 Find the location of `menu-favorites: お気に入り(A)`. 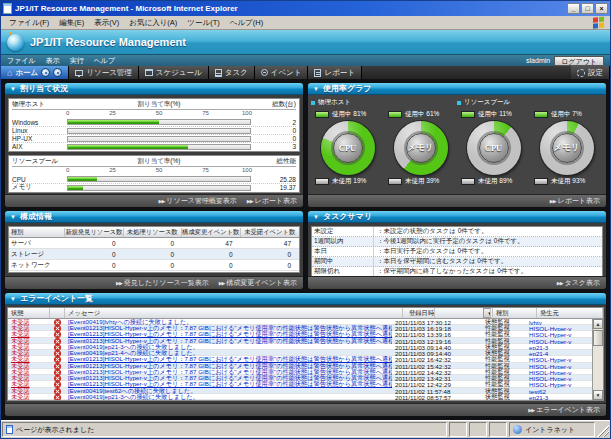

menu-favorites: お気に入り(A) is located at coordinates (153, 23).